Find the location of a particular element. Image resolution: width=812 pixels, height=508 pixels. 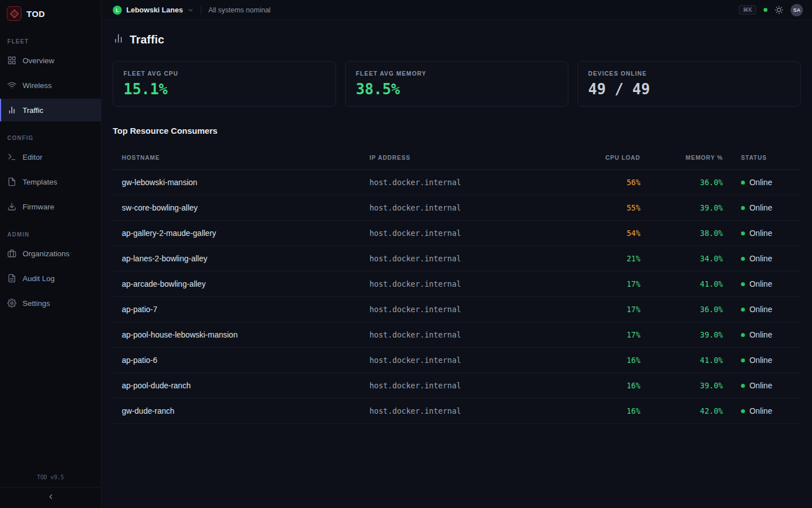

table-row: ap-pool-house-lebowski-mansion host.dock… is located at coordinates (457, 335).